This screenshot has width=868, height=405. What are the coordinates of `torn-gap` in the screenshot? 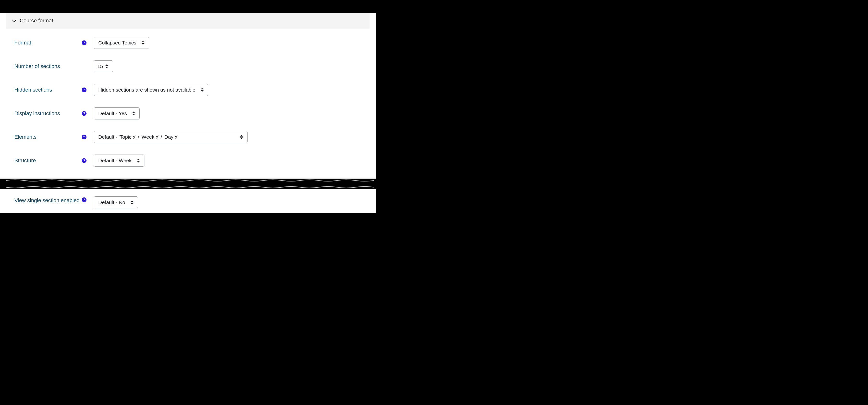 It's located at (188, 184).